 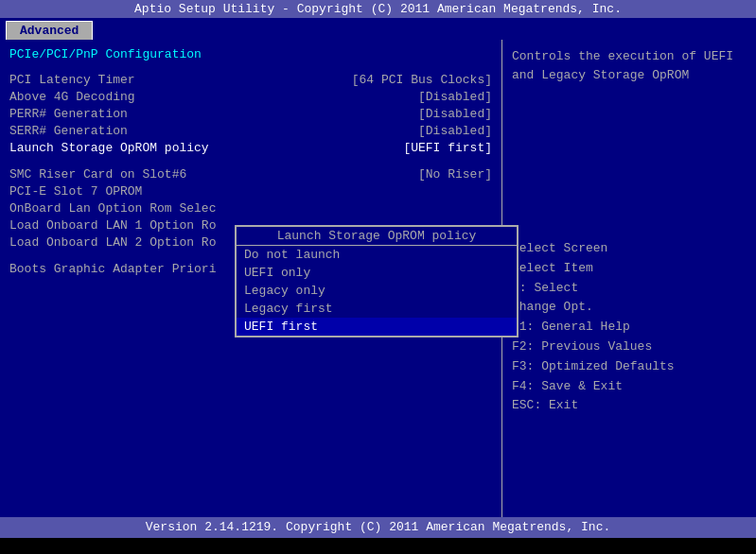 I want to click on dropdown-item-2: Legacy only, so click(x=377, y=291).